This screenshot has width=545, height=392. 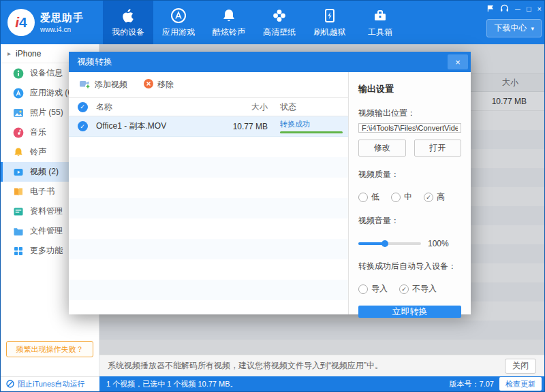 I want to click on video-file-name: Office1 - 副本.MOV, so click(x=157, y=127).